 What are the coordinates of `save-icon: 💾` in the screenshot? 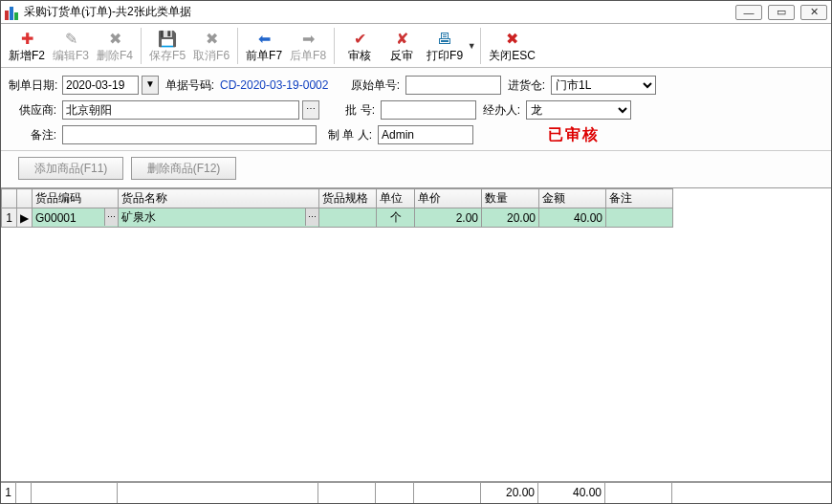 It's located at (167, 39).